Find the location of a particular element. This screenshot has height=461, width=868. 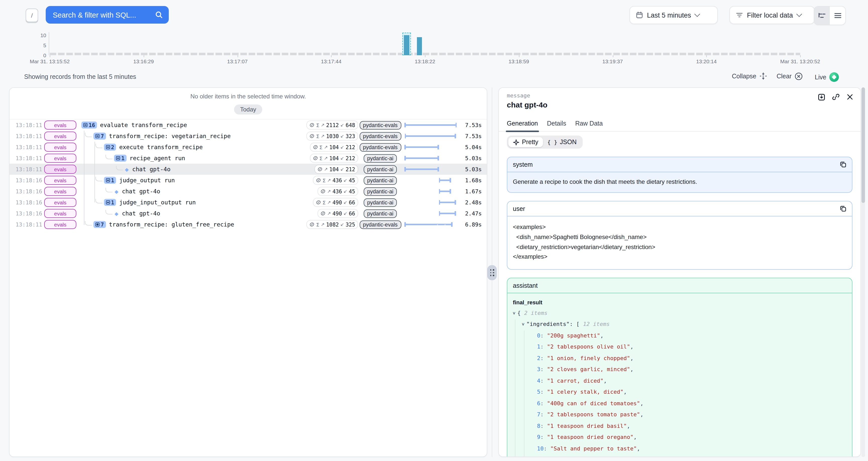

token-usage-badge: Σ↗1030↙323 is located at coordinates (332, 136).